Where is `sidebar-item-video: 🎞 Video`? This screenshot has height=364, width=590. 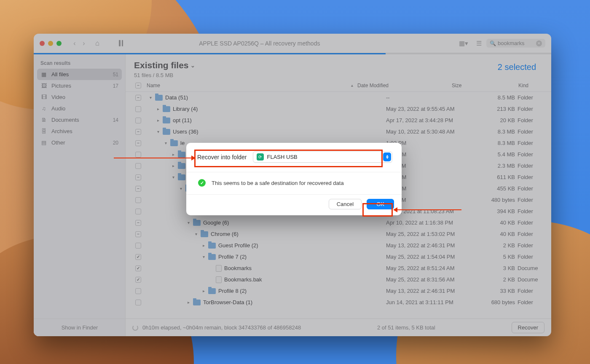
sidebar-item-video: 🎞 Video is located at coordinates (79, 97).